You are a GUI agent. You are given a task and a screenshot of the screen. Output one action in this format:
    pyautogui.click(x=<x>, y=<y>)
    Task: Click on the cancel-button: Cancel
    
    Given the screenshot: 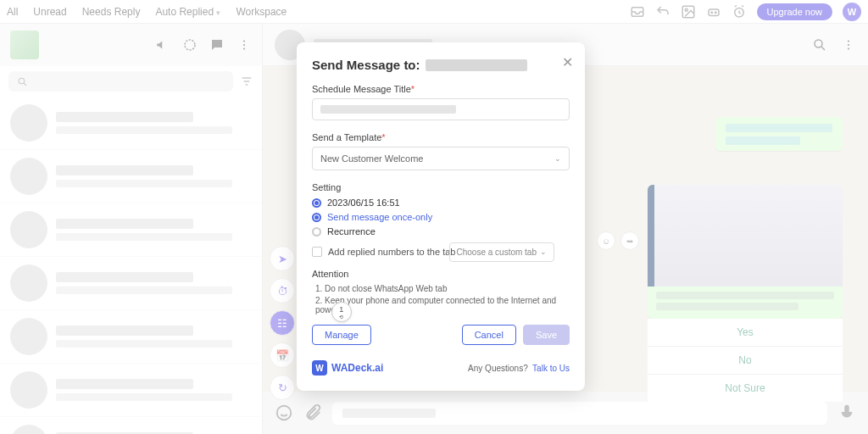 What is the action you would take?
    pyautogui.click(x=489, y=335)
    